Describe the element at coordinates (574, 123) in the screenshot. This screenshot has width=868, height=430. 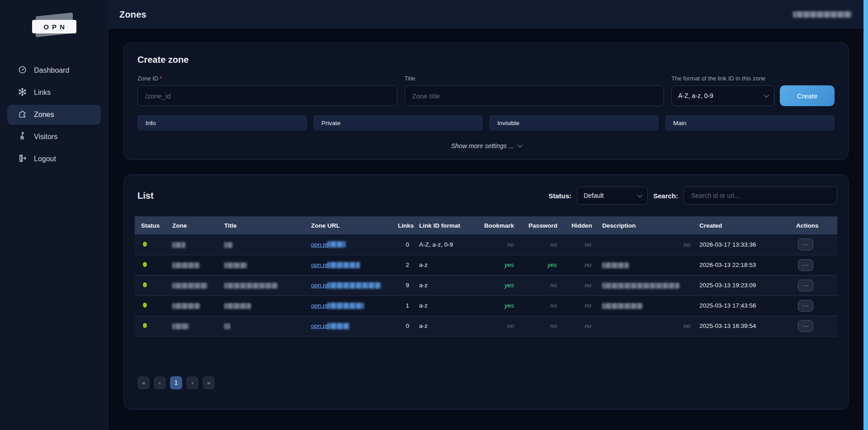
I see `toggle-invisible-button: Invisible` at that location.